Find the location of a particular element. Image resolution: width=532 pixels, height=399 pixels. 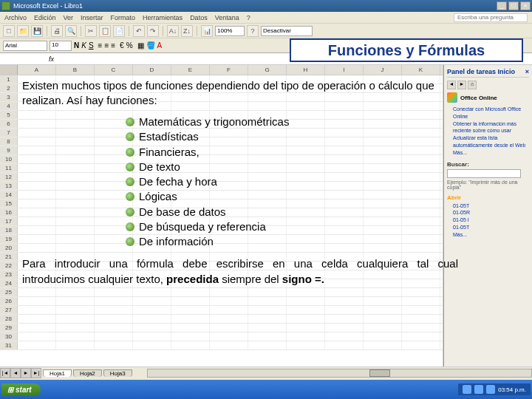

menu-edicion: Edición is located at coordinates (45, 18).